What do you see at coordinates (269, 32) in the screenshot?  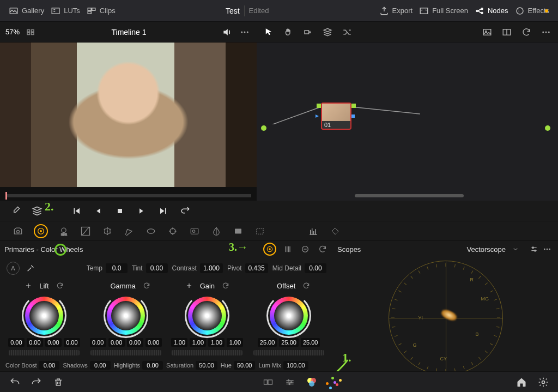 I see `pointer-tool-icon` at bounding box center [269, 32].